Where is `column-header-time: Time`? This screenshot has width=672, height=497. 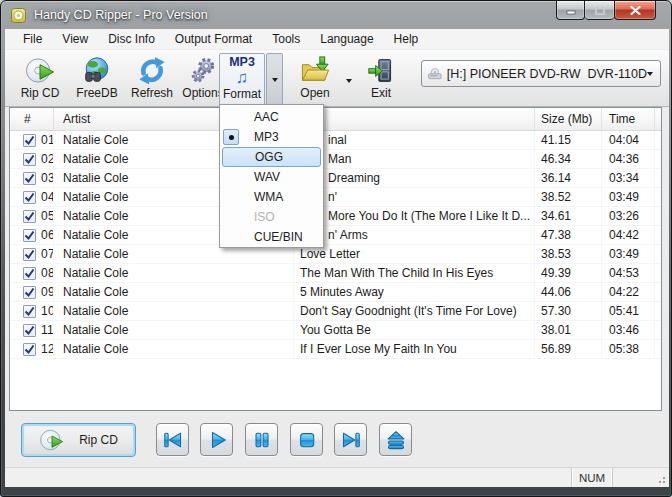
column-header-time: Time is located at coordinates (628, 119).